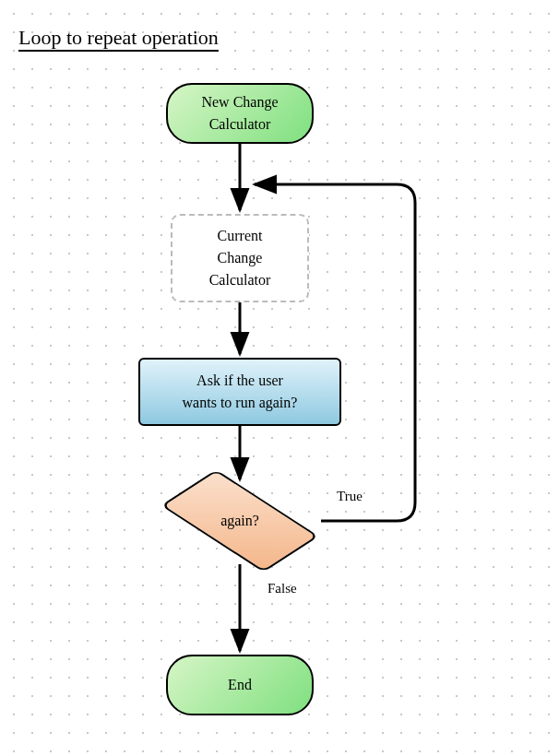 The width and height of the screenshot is (559, 756). What do you see at coordinates (240, 521) in the screenshot?
I see `node-decision-label: again?` at bounding box center [240, 521].